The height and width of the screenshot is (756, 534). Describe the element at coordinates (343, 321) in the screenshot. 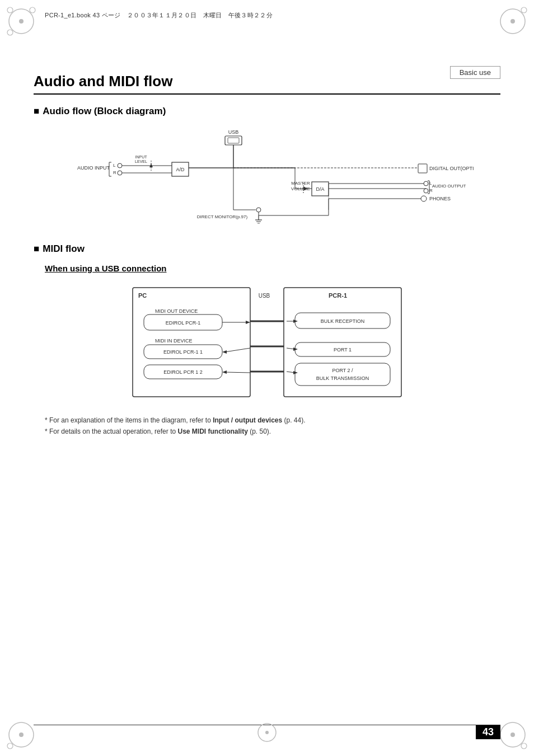

I see `svg-text: BULK RECEPTION` at that location.